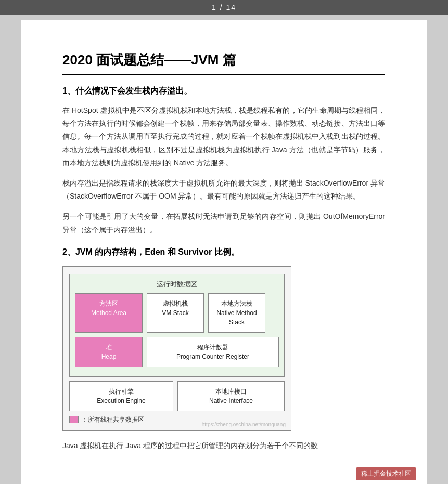 The image size is (448, 484). I want to click on legend-color-box, so click(74, 420).